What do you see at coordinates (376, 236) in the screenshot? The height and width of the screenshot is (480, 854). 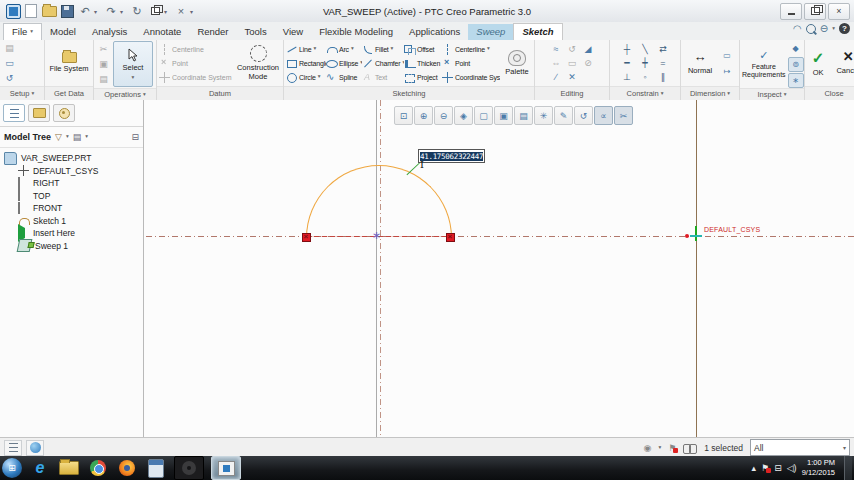 I see `arc-center-marker: ∗` at bounding box center [376, 236].